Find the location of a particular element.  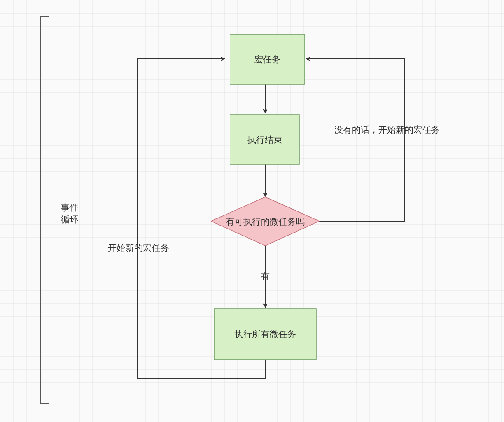

edge-decision-no is located at coordinates (355, 140).